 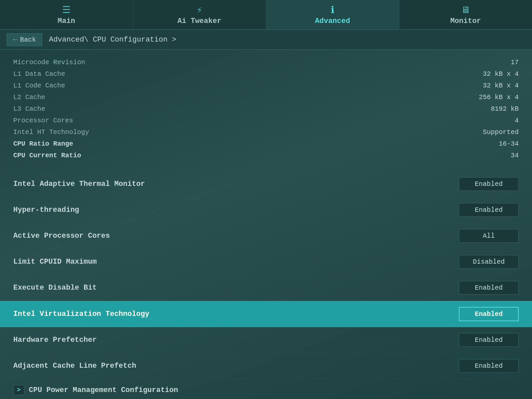 What do you see at coordinates (489, 340) in the screenshot?
I see `setting-btn-hw-prefetch: Enabled` at bounding box center [489, 340].